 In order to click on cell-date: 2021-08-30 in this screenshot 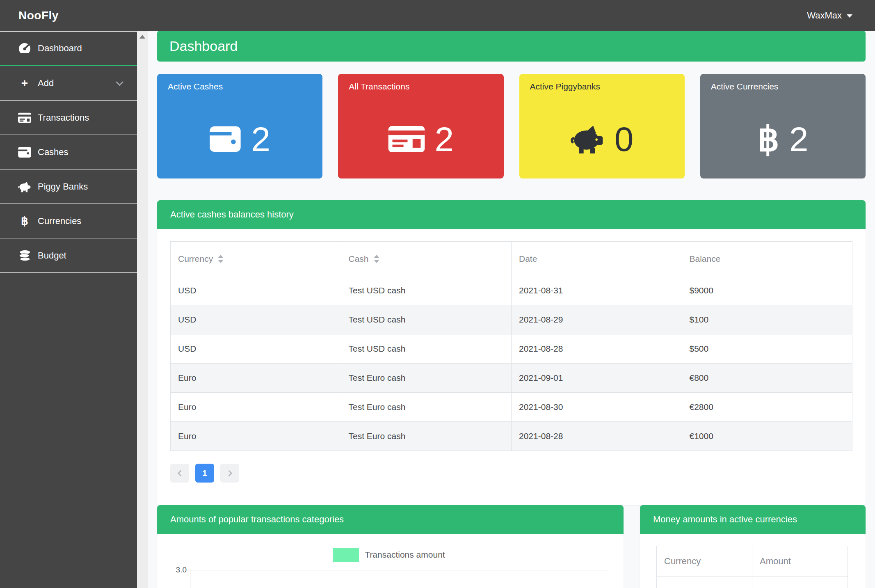, I will do `click(597, 407)`.